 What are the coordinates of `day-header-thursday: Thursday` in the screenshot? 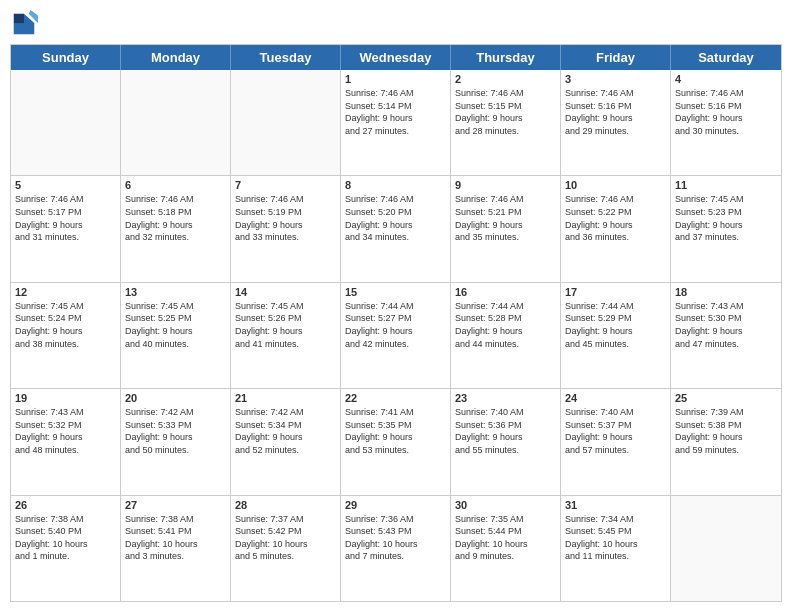 It's located at (506, 58).